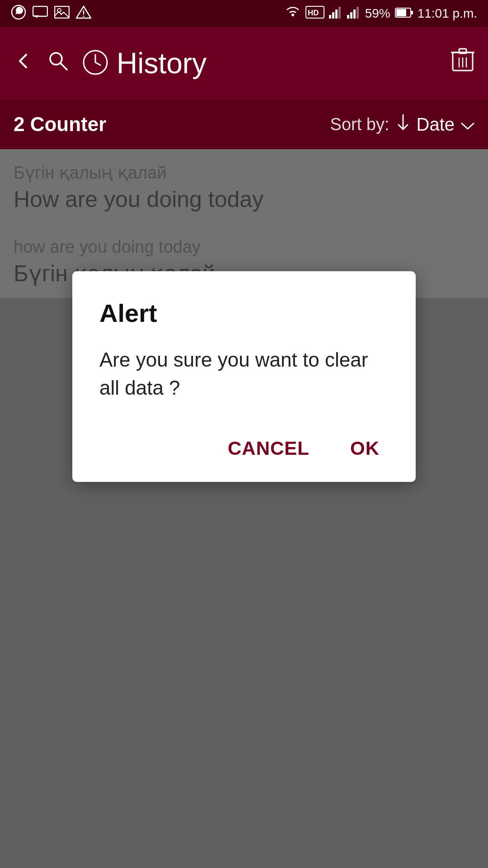 This screenshot has height=868, width=488. What do you see at coordinates (244, 63) in the screenshot?
I see `toolbar: History` at bounding box center [244, 63].